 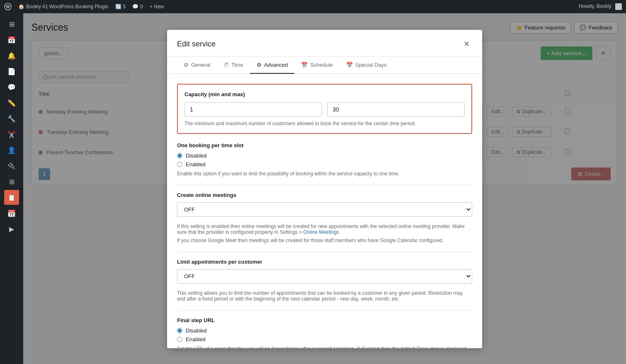 What do you see at coordinates (325, 335) in the screenshot?
I see `final-step-radio-group: Disabled Enabled` at bounding box center [325, 335].